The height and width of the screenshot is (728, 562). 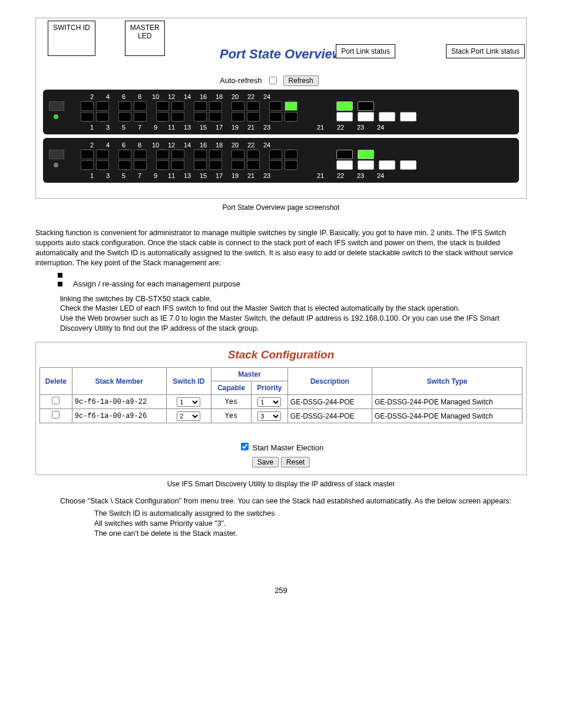 I want to click on save-button: Save, so click(x=265, y=462).